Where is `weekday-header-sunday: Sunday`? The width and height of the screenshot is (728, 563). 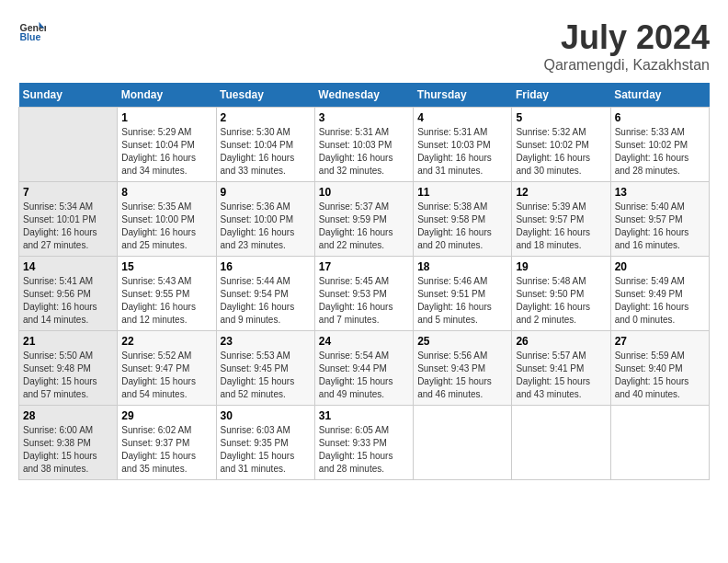 weekday-header-sunday: Sunday is located at coordinates (68, 96).